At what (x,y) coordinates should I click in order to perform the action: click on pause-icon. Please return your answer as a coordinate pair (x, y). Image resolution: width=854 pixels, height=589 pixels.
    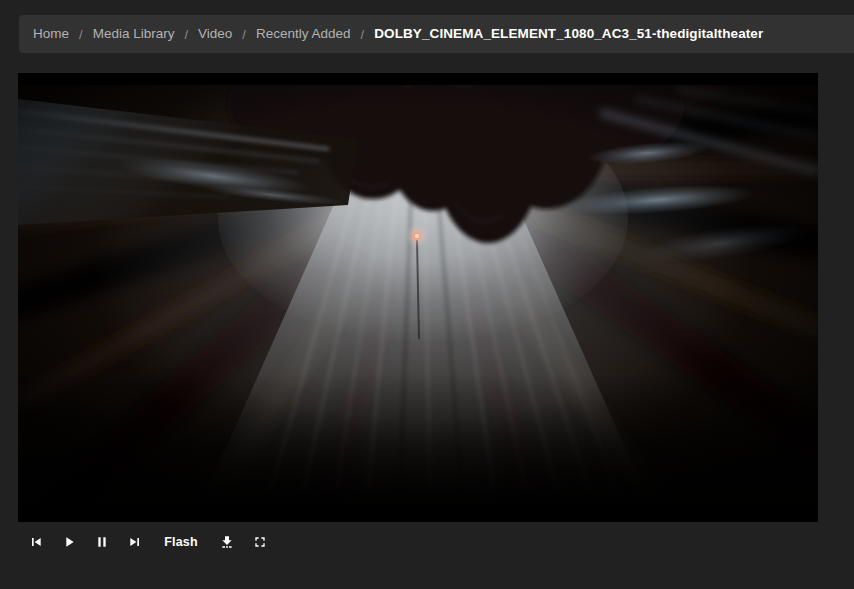
    Looking at the image, I should click on (102, 542).